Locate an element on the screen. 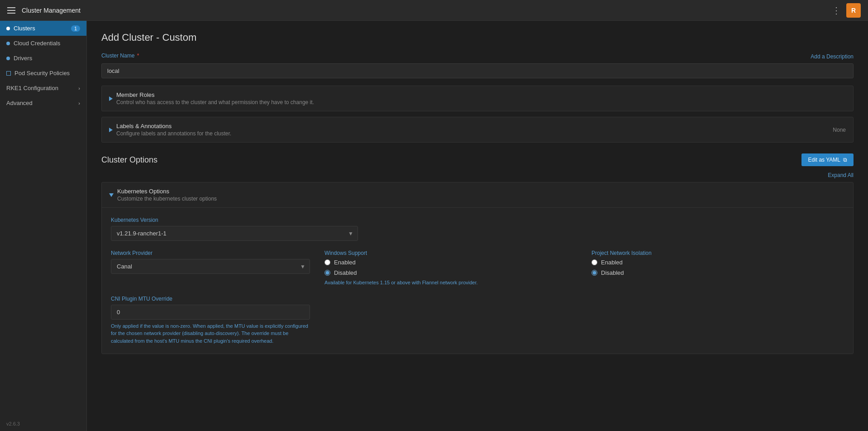 The height and width of the screenshot is (431, 868). windows-support-enabled-option: Enabled is located at coordinates (451, 263).